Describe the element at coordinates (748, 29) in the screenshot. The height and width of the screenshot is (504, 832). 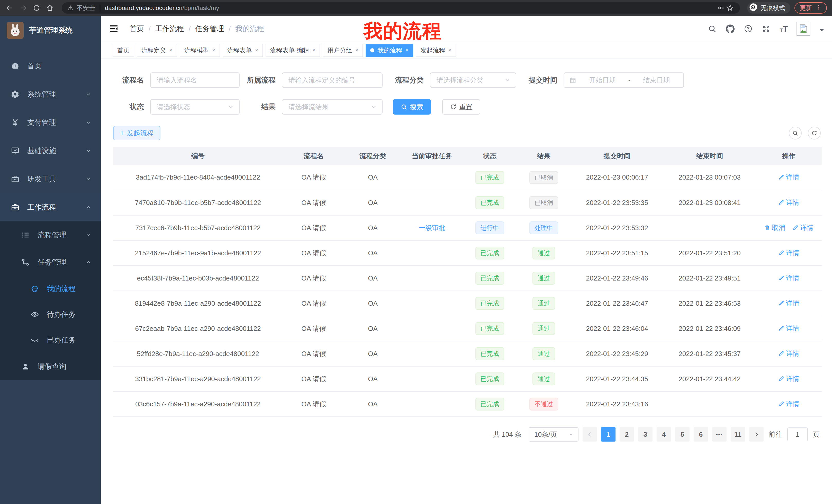
I see `help-icon` at that location.